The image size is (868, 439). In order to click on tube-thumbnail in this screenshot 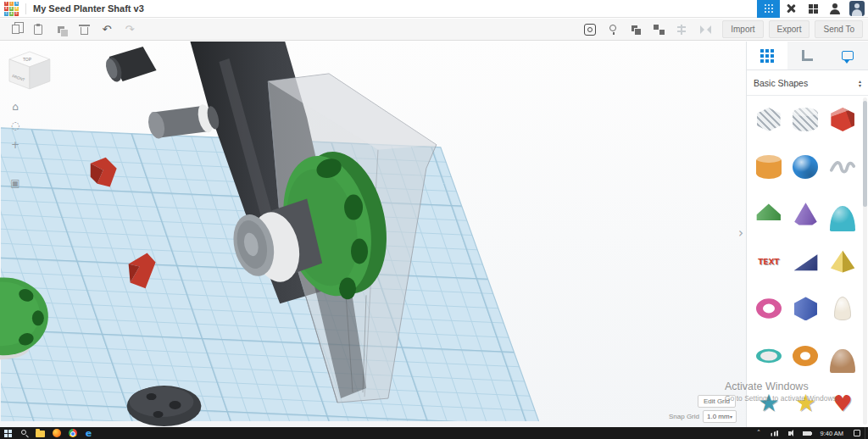, I will do `click(769, 356)`.